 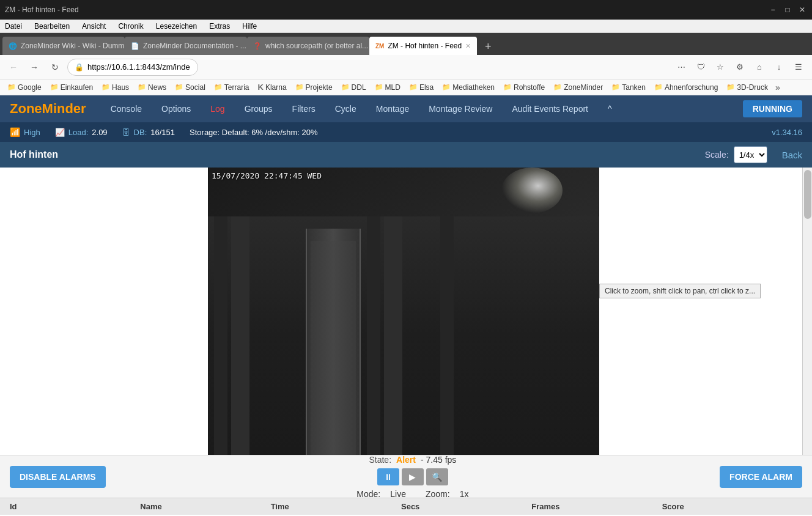 What do you see at coordinates (24, 87) in the screenshot?
I see `bookmark-google: 📁Google` at bounding box center [24, 87].